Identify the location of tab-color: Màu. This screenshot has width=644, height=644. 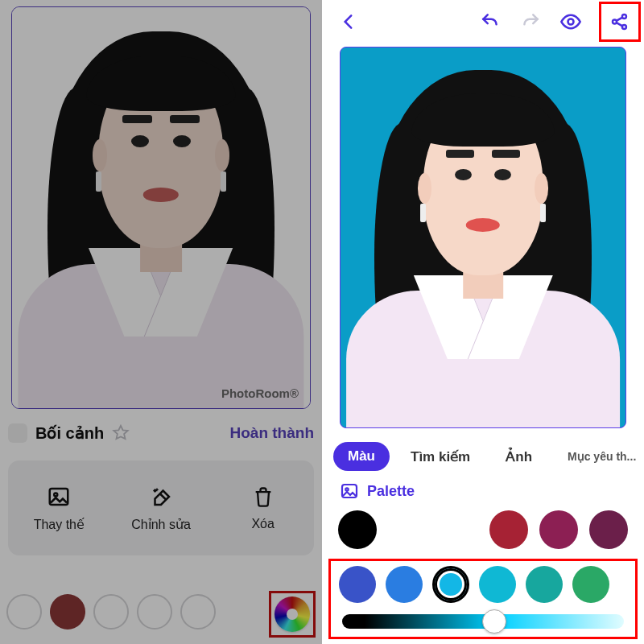
(361, 456).